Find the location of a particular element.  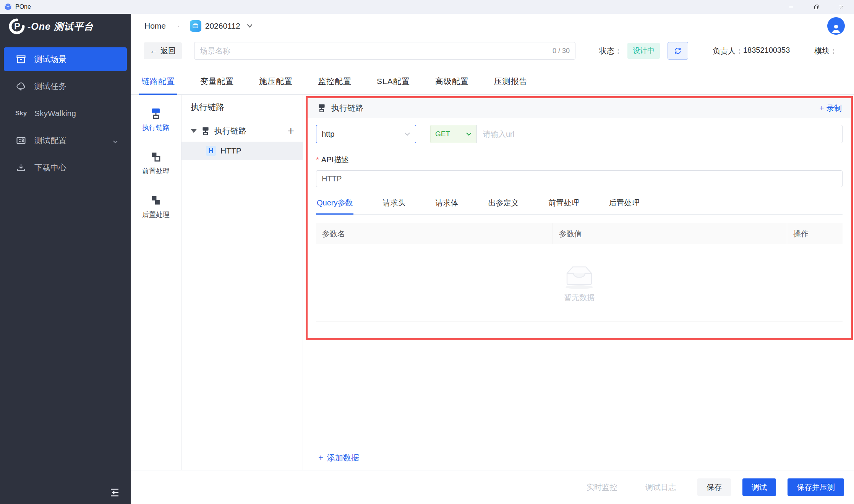

person-icon is located at coordinates (836, 28).